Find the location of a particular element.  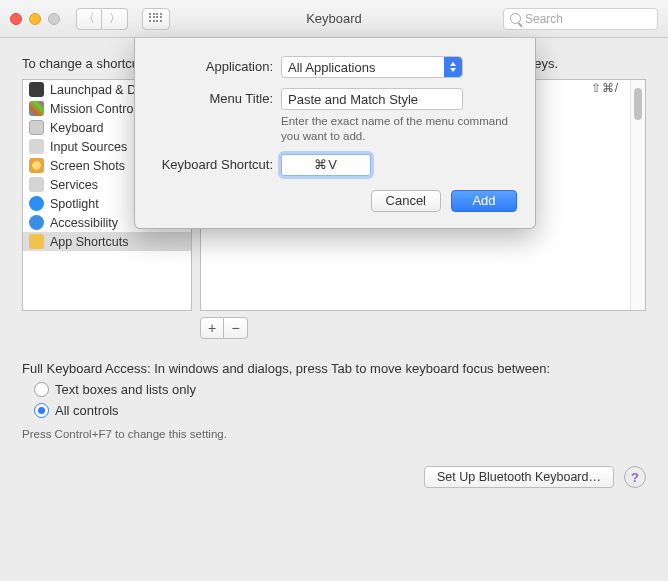

nav-buttons: 〈 〉 is located at coordinates (102, 19).